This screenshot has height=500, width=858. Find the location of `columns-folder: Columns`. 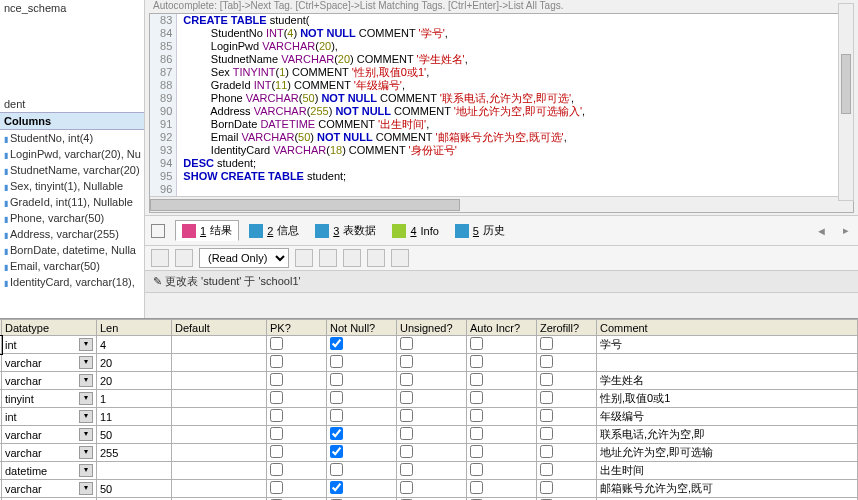

columns-folder: Columns is located at coordinates (72, 121).